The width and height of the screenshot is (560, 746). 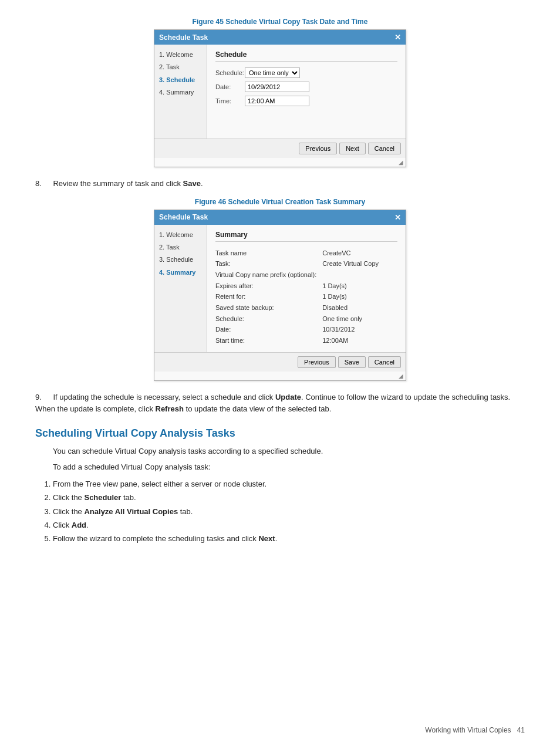 What do you see at coordinates (230, 87) in the screenshot?
I see `figure45-date-label: Date:` at bounding box center [230, 87].